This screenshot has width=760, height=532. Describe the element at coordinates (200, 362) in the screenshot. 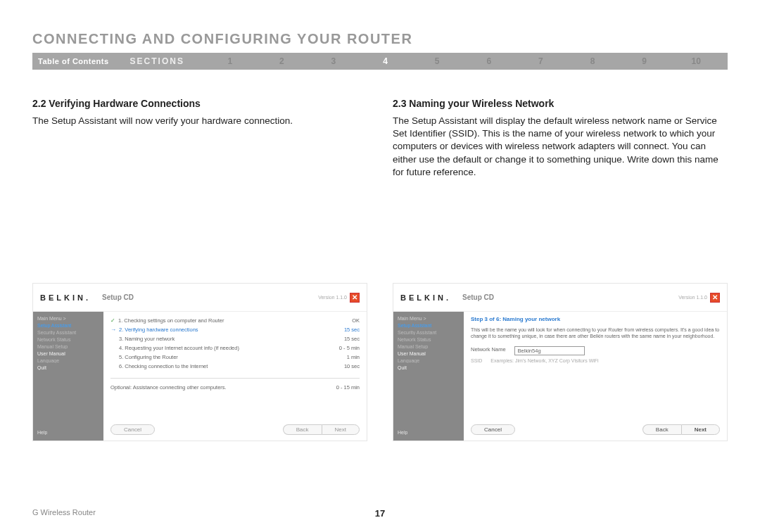

I see `screenshot-verify-hardware: BELKIN. Setup CD Version 1.1.0 ✕ Main Me…` at that location.